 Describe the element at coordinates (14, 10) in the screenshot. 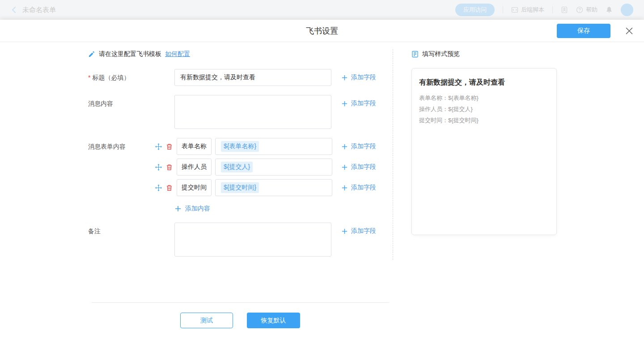

I see `back-chevron-icon` at that location.